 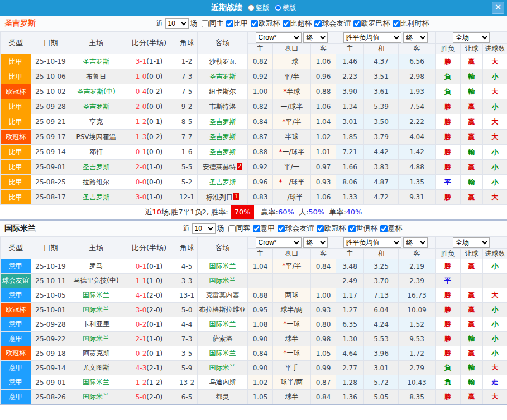 What do you see at coordinates (96, 168) in the screenshot?
I see `home-team: 圣吉罗斯` at bounding box center [96, 168].